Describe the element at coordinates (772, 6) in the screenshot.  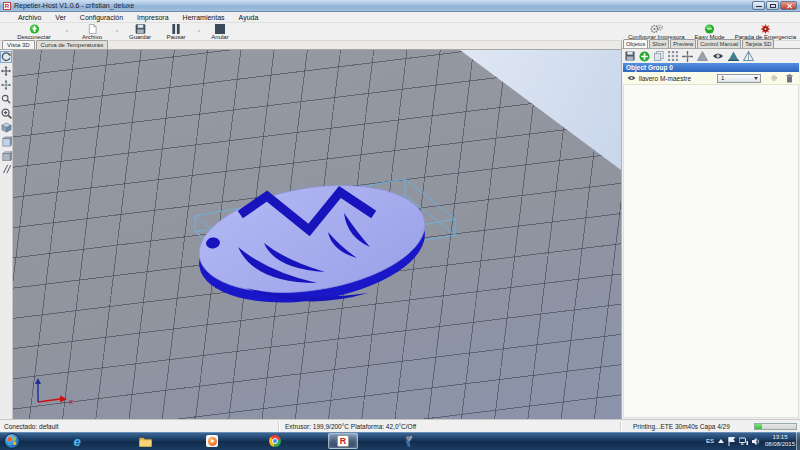
I see `maximize-button` at that location.